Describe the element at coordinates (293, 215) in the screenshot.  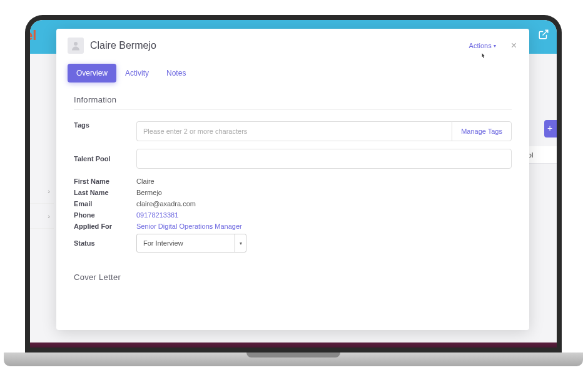
I see `info-list: First Name Claire Last Name Bermejo Emai…` at that location.